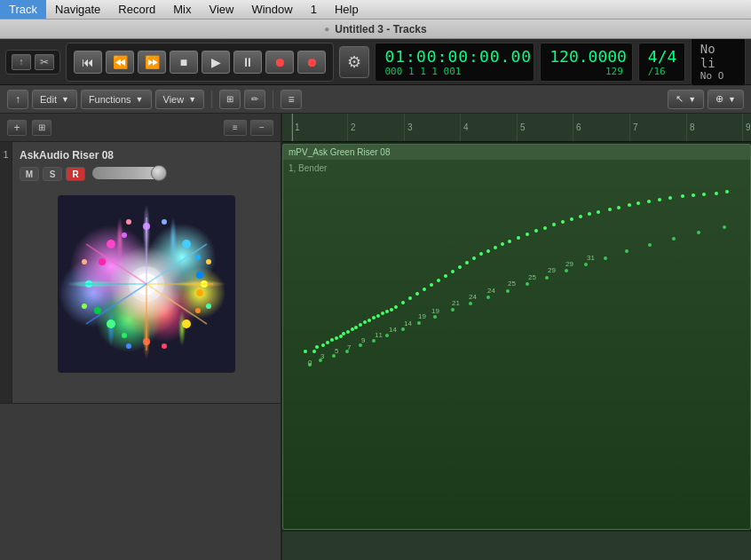  I want to click on time-display: 01:00:00:00.00 000 1 1 1 001, so click(455, 62).